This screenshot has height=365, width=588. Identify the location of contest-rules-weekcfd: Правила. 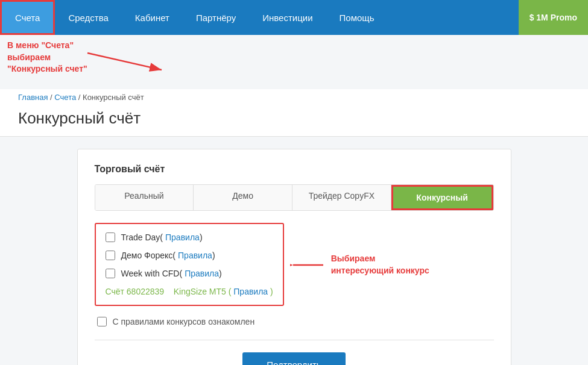
(201, 273).